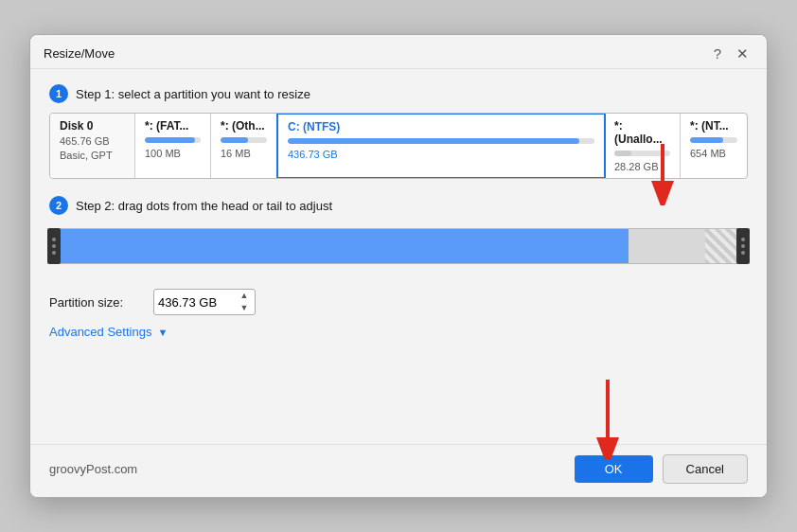  I want to click on step2-section: 2 Step 2: drag dots from the head or tai…, so click(398, 236).